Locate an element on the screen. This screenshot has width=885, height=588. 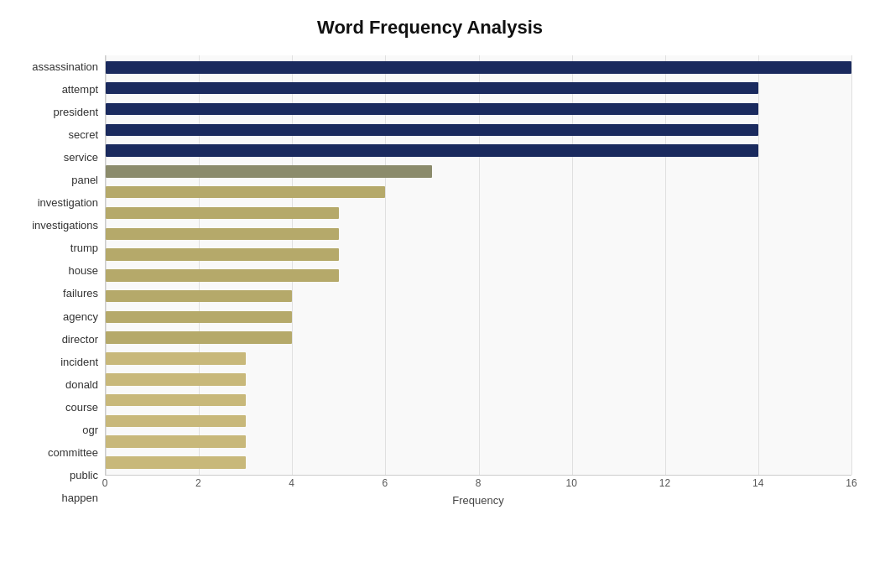
x-tick: 8 is located at coordinates (478, 483).